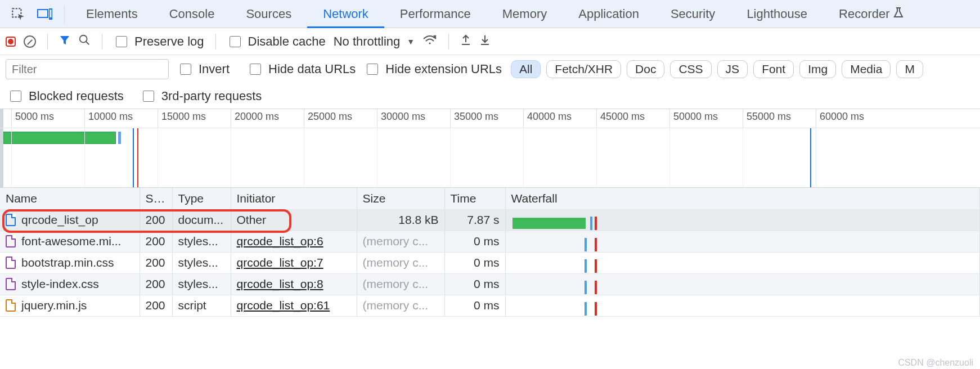  I want to click on table-row: bootstrap.min.css200styles...qrcode_list…, so click(490, 263).